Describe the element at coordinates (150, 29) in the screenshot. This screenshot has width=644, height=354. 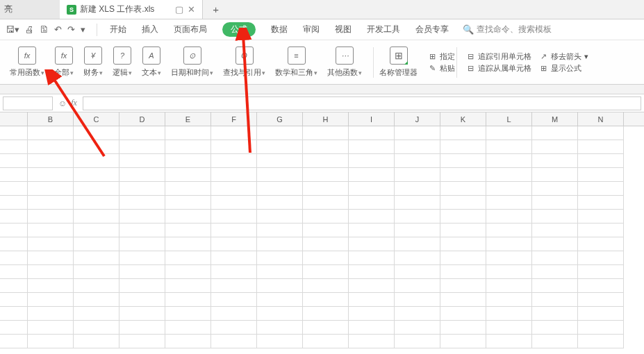
I see `menu-insert: 插入` at that location.